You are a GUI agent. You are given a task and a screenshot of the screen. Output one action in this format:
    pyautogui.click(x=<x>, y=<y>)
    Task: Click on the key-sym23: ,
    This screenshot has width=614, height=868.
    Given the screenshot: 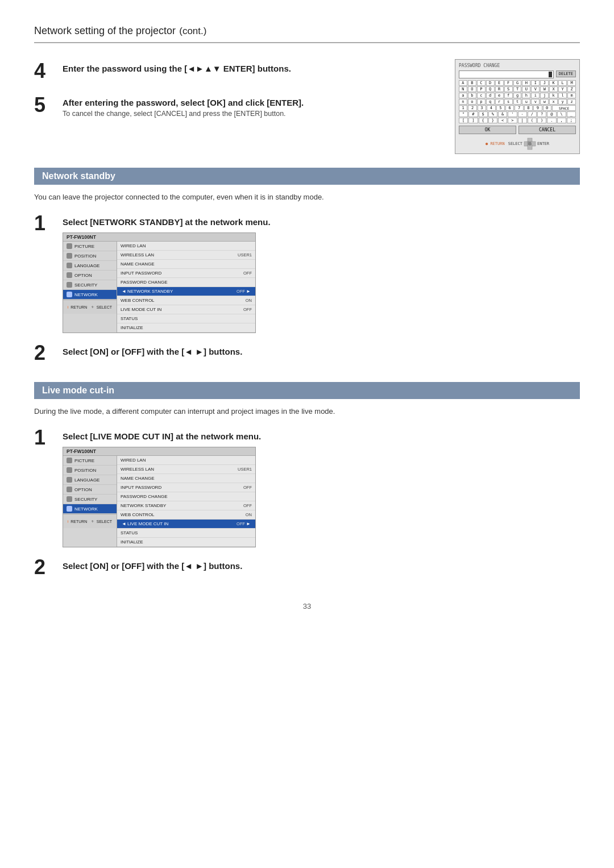 What is the action you would take?
    pyautogui.click(x=562, y=121)
    